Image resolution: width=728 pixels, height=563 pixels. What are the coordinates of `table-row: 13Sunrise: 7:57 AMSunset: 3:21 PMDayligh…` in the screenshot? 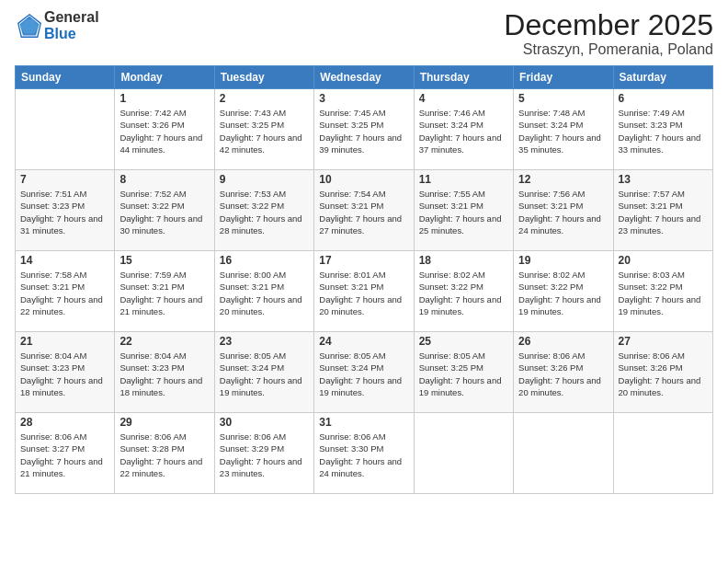 It's located at (663, 211).